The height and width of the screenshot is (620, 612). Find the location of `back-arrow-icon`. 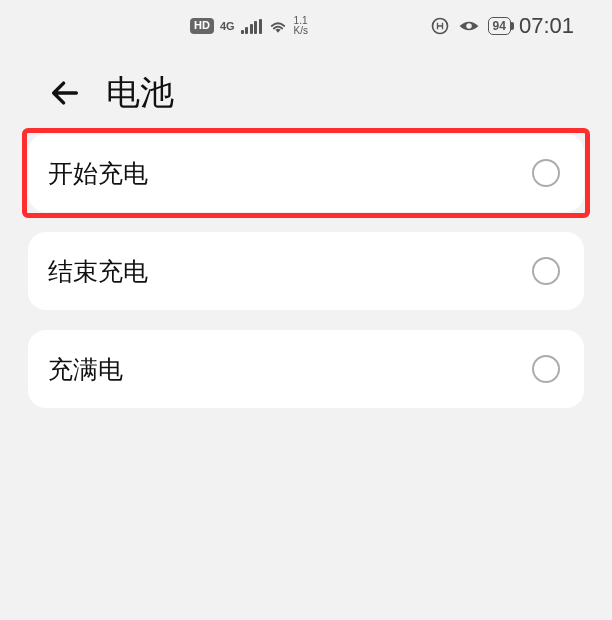

back-arrow-icon is located at coordinates (65, 93).